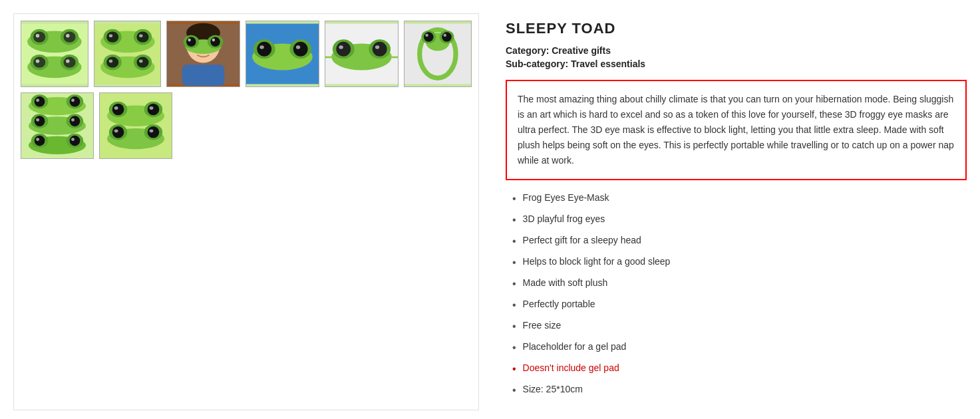 The height and width of the screenshot is (419, 980). I want to click on bullet-item-8: Placeholder for a gel pad, so click(736, 348).